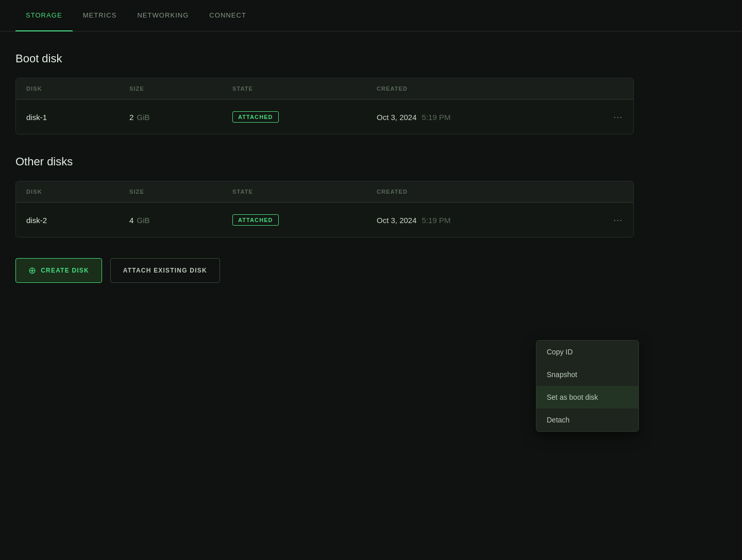  I want to click on created-date-2: Oct 3, 2024, so click(397, 220).